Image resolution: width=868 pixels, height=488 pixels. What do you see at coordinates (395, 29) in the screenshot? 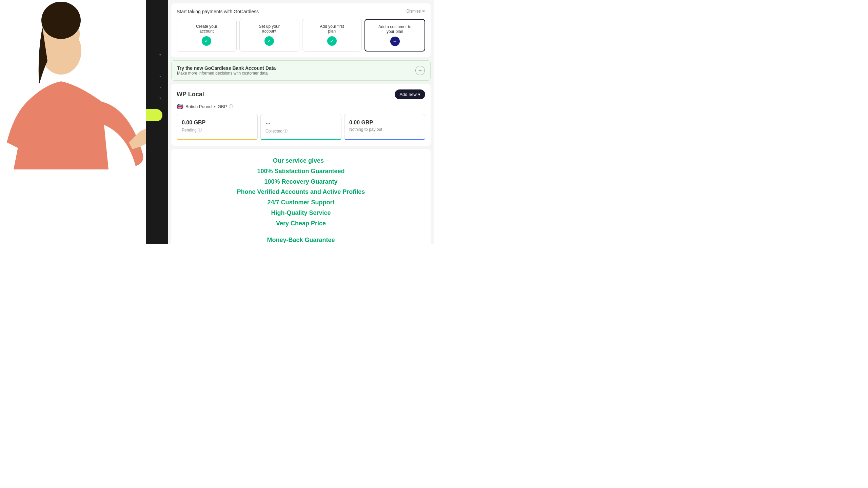
I see `step-4-label: Add a customer toyour plan` at bounding box center [395, 29].